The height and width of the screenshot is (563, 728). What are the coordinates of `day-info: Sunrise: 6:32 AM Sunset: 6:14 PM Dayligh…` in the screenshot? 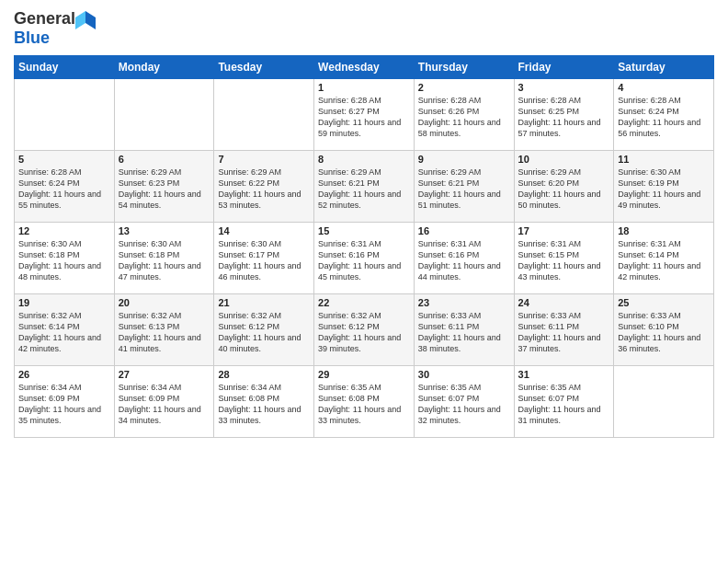 It's located at (64, 333).